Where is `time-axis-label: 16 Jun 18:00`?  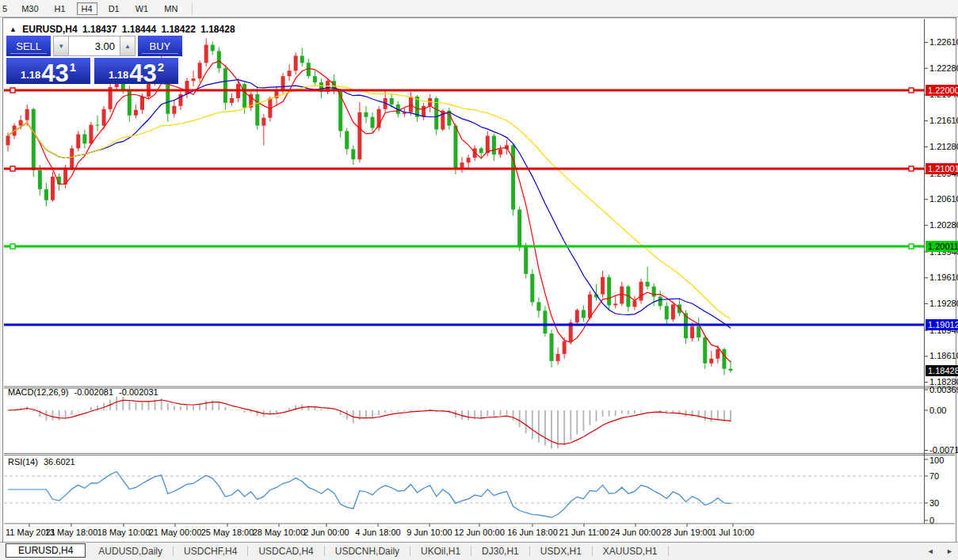 time-axis-label: 16 Jun 18:00 is located at coordinates (532, 532).